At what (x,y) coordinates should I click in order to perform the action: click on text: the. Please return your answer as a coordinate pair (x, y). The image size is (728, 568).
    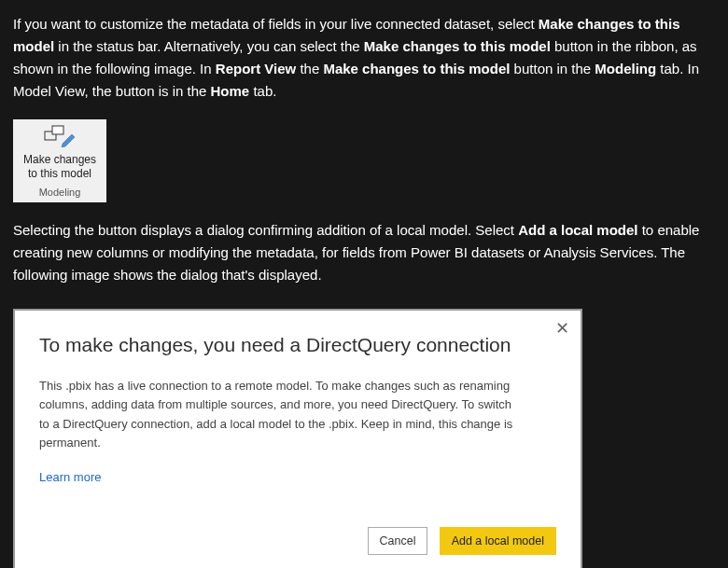
    Looking at the image, I should click on (310, 69).